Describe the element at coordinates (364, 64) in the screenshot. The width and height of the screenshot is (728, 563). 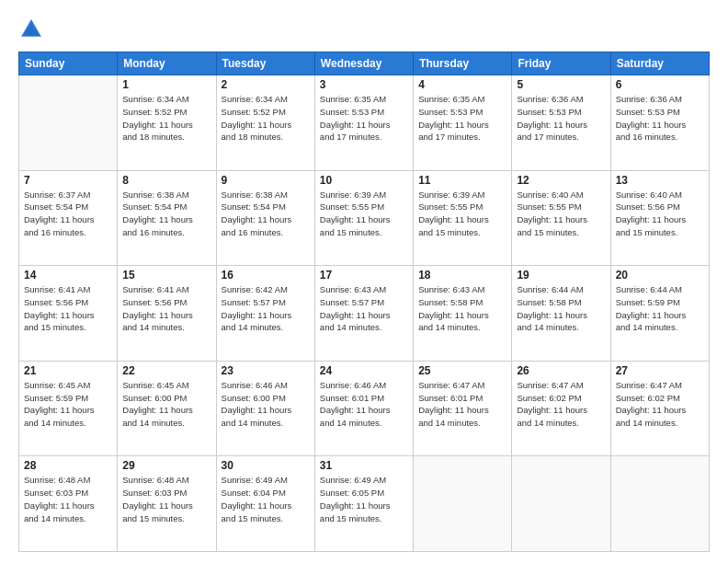
I see `calendar-dow-wednesday: Wednesday` at that location.